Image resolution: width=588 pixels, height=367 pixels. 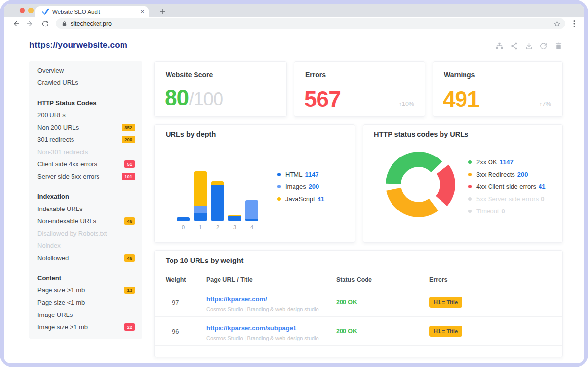 I want to click on sidebar-item-indexable-urls: Indexable URLs, so click(x=86, y=209).